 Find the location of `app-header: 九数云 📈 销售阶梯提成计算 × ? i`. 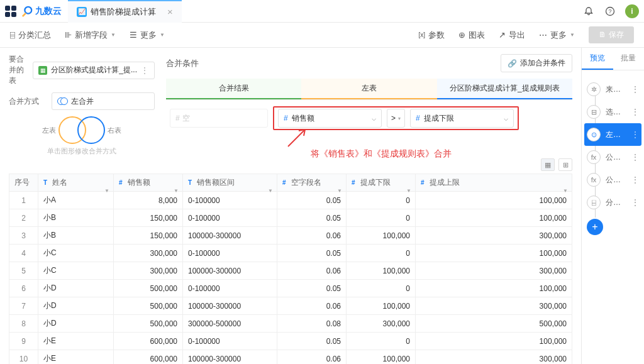

app-header: 九数云 📈 销售阶梯提成计算 × ? i is located at coordinates (322, 11).